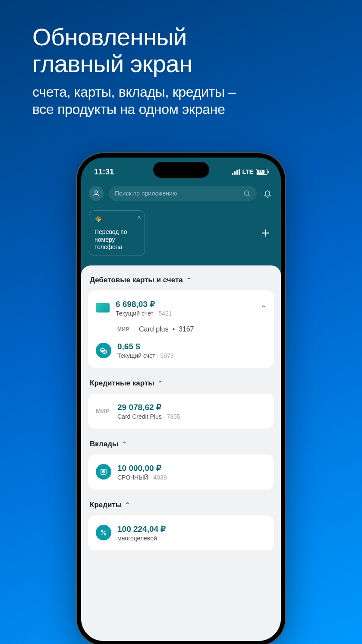 This screenshot has width=362, height=644. Describe the element at coordinates (183, 193) in the screenshot. I see `search-input: Поиск по приложению` at that location.